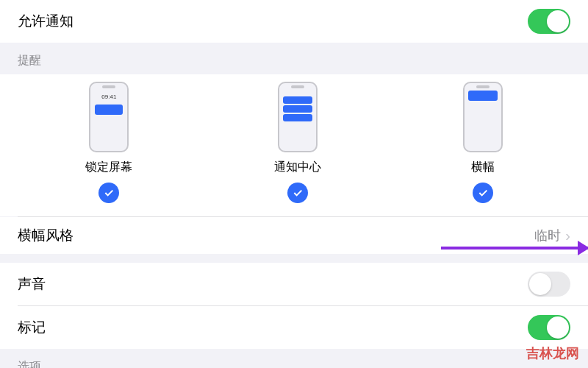  I want to click on lockscreen-check-icon, so click(109, 193).